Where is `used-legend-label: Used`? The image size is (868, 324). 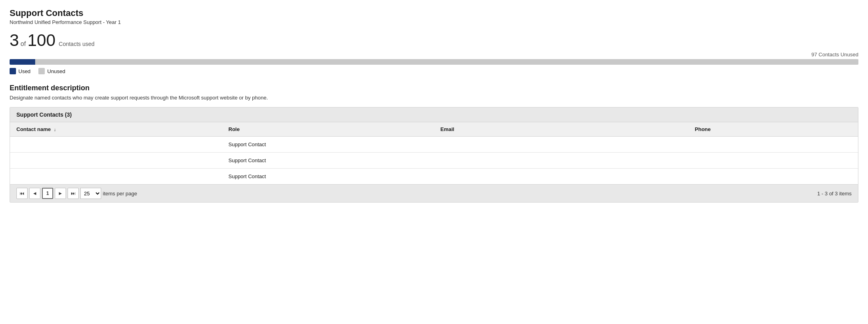 used-legend-label: Used is located at coordinates (24, 71).